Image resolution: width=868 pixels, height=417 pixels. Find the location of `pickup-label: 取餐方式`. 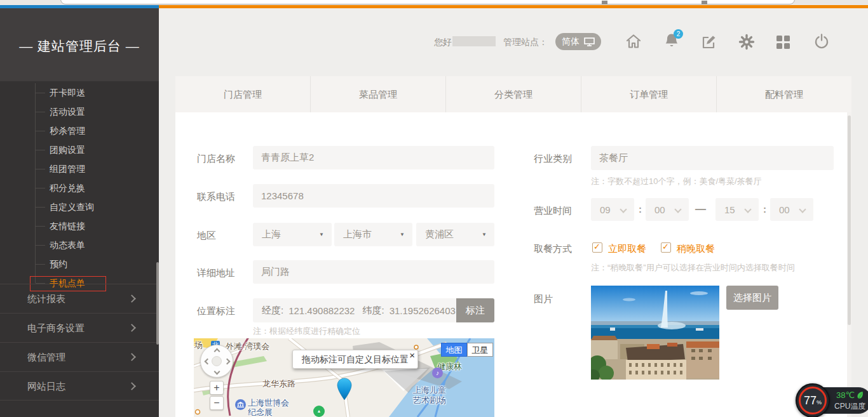

pickup-label: 取餐方式 is located at coordinates (553, 249).